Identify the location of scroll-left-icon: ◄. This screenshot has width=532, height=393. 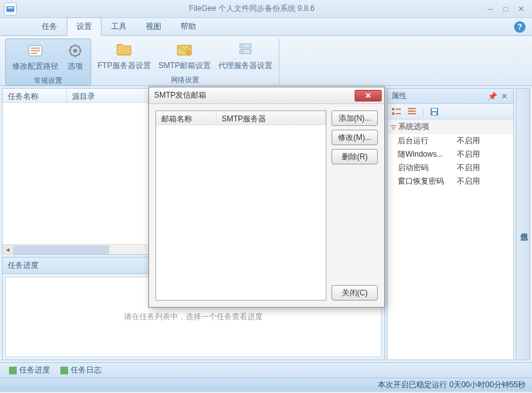
(8, 250).